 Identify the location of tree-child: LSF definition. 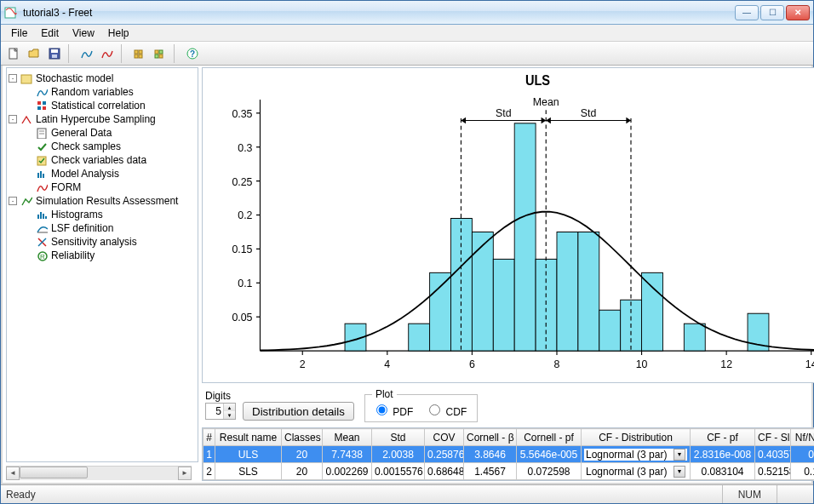
(102, 228).